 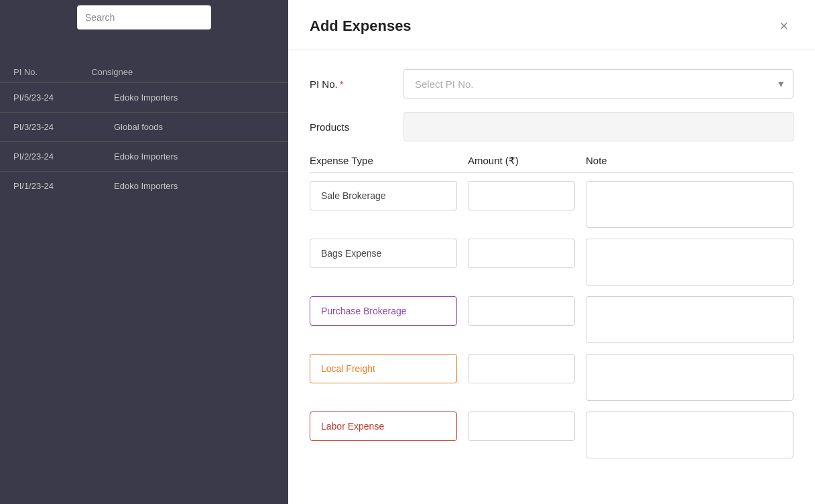 What do you see at coordinates (383, 311) in the screenshot?
I see `purchase-brokerage-button: Purchase Brokerage` at bounding box center [383, 311].